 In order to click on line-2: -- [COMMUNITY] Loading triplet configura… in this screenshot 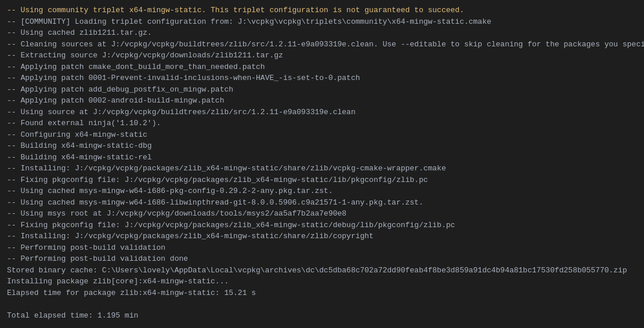, I will do `click(322, 22)`.